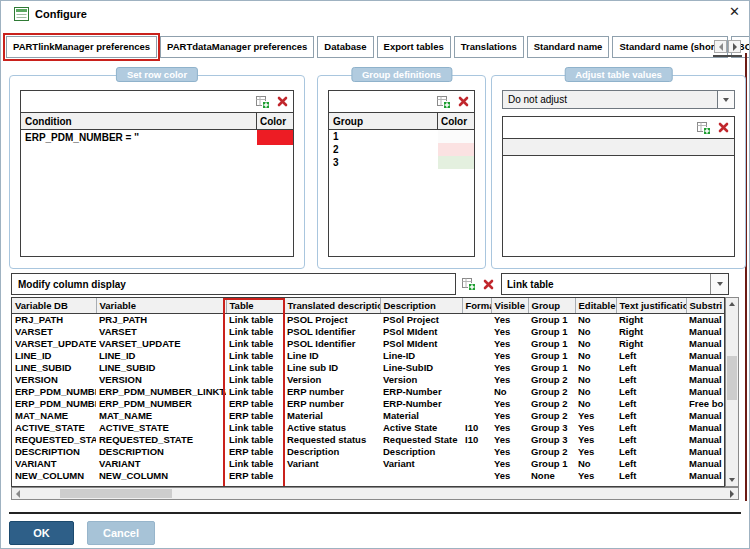  What do you see at coordinates (368, 404) in the screenshot?
I see `table-row-erp-pdm-number: ERP_PDM_NUMBERERP_PDM_NUMBERERP tableERP…` at bounding box center [368, 404].